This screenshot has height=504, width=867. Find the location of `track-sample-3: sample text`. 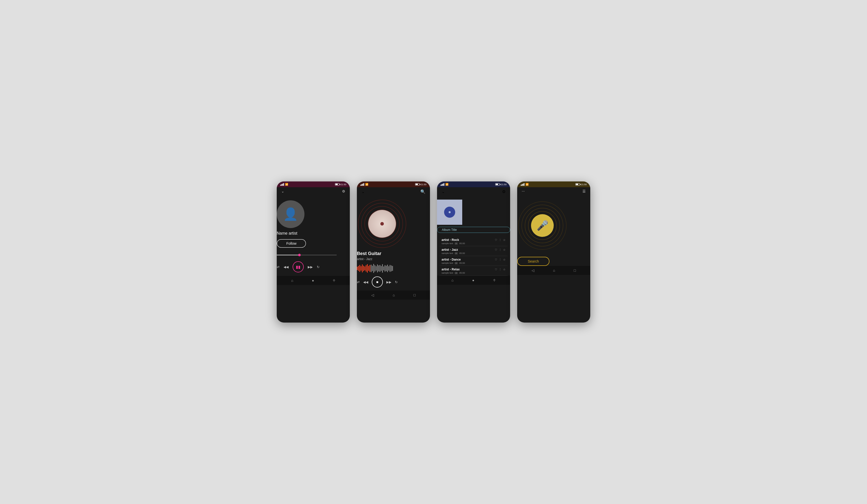

track-sample-3: sample text is located at coordinates (447, 273).